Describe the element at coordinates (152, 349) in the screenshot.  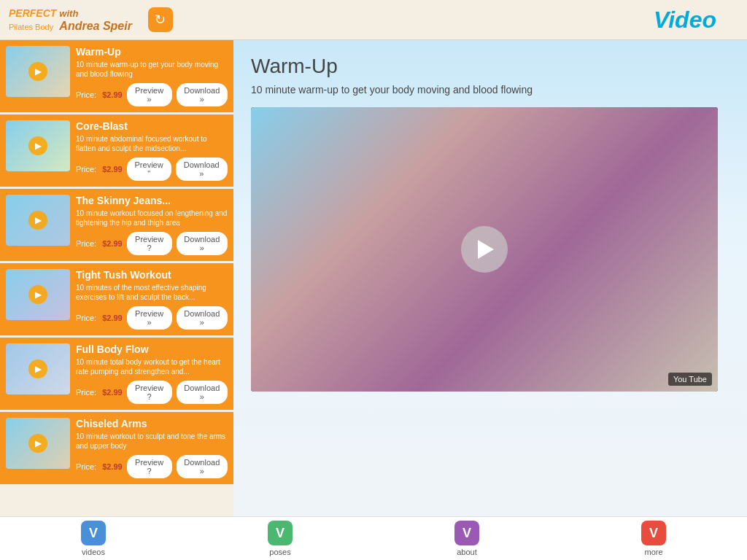
I see `item-title-5: Full Body Flow` at that location.